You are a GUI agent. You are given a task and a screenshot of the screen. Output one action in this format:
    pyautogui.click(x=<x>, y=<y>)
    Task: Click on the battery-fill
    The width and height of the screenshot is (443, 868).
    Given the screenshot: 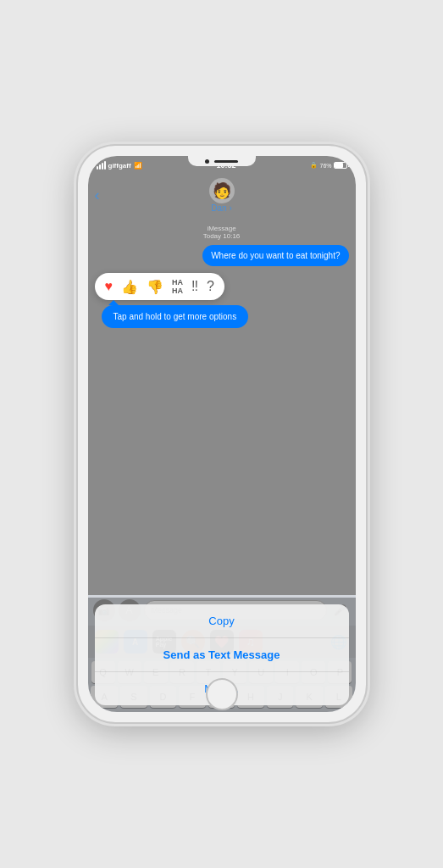 What is the action you would take?
    pyautogui.click(x=339, y=165)
    